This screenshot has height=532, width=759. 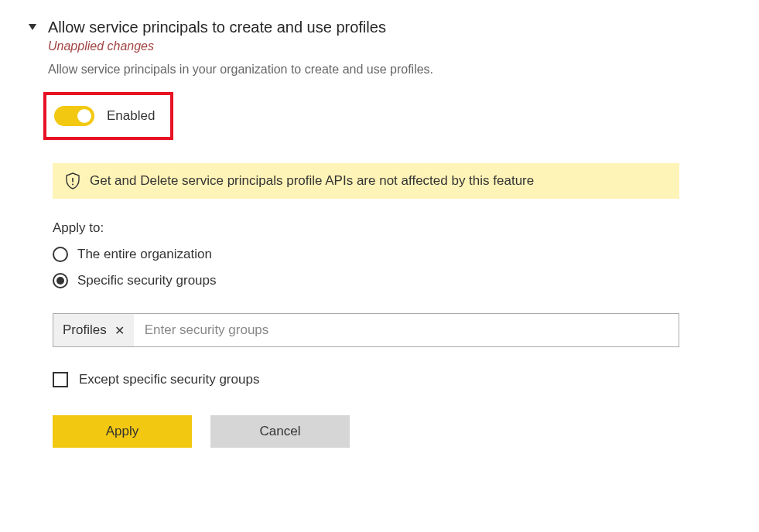 I want to click on radio-label: The entire organization, so click(x=145, y=254).